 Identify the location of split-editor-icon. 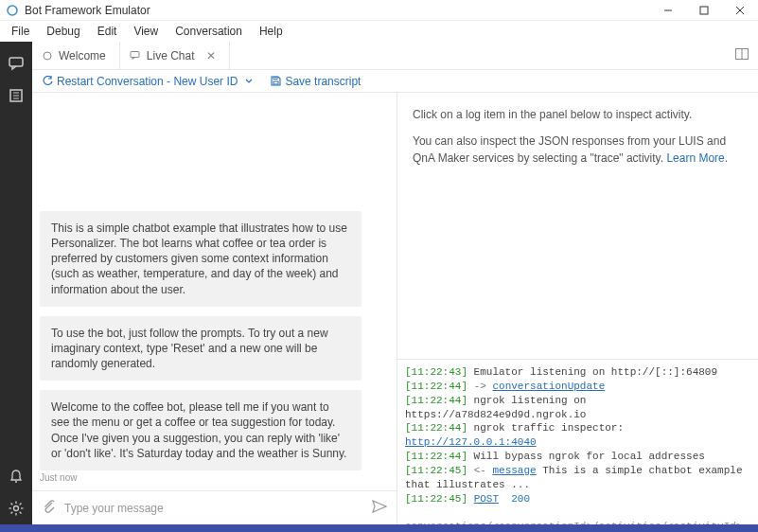
(742, 55).